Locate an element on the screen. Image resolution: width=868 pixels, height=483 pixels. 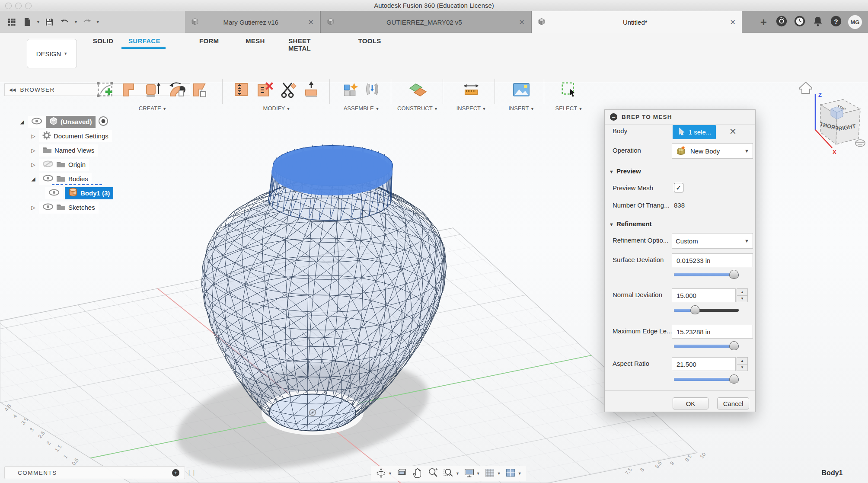
refinement-section-header: ▼Refinement is located at coordinates (630, 224).